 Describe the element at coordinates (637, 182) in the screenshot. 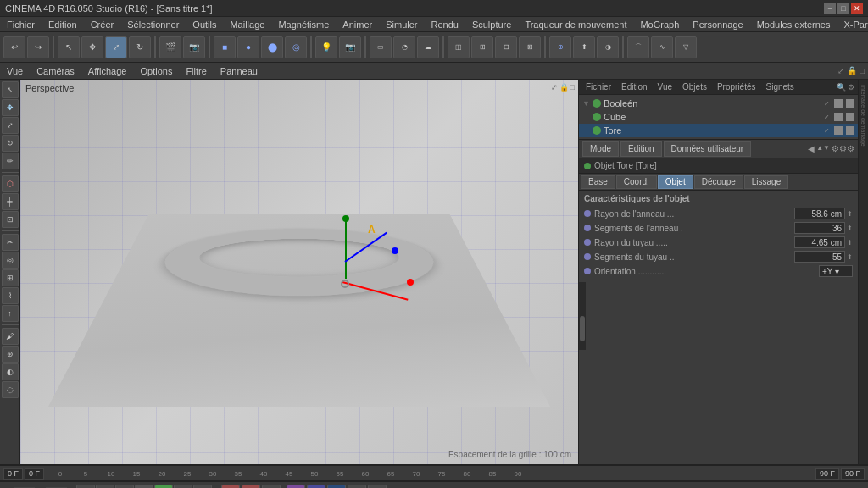

I see `props-tab-coord: Coord.` at that location.